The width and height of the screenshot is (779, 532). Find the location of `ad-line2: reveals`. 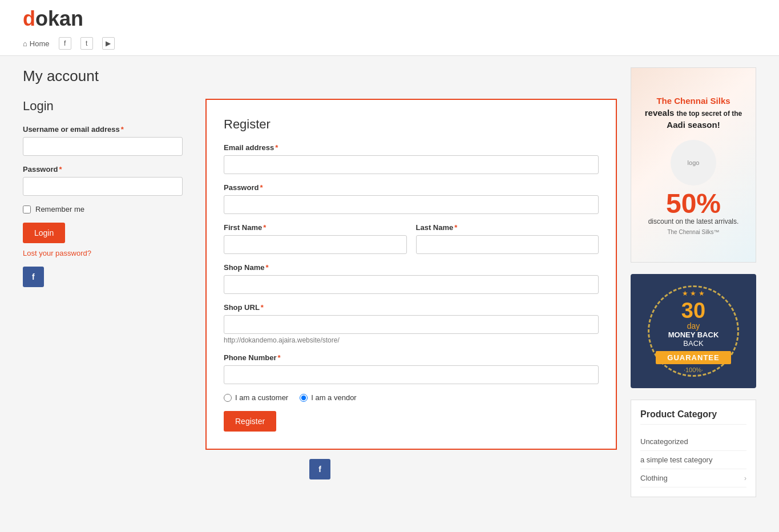

ad-line2: reveals is located at coordinates (660, 113).